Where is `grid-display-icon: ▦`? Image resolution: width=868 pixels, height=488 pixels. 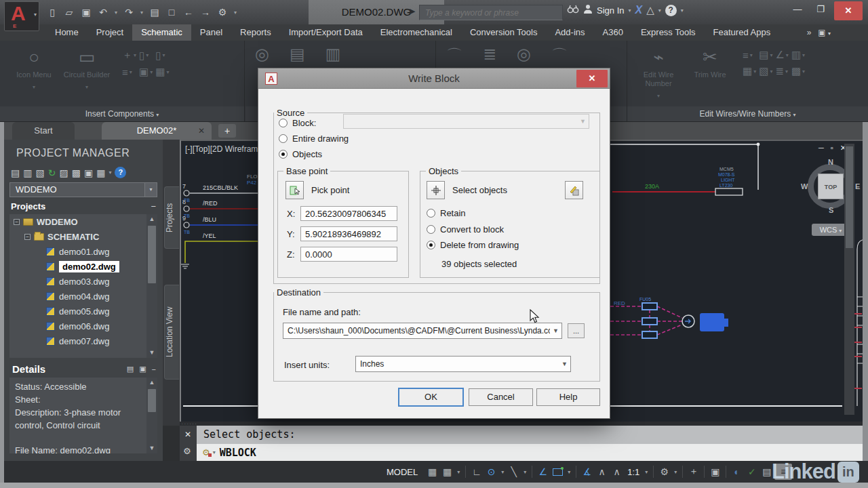
grid-display-icon: ▦ is located at coordinates (433, 472).